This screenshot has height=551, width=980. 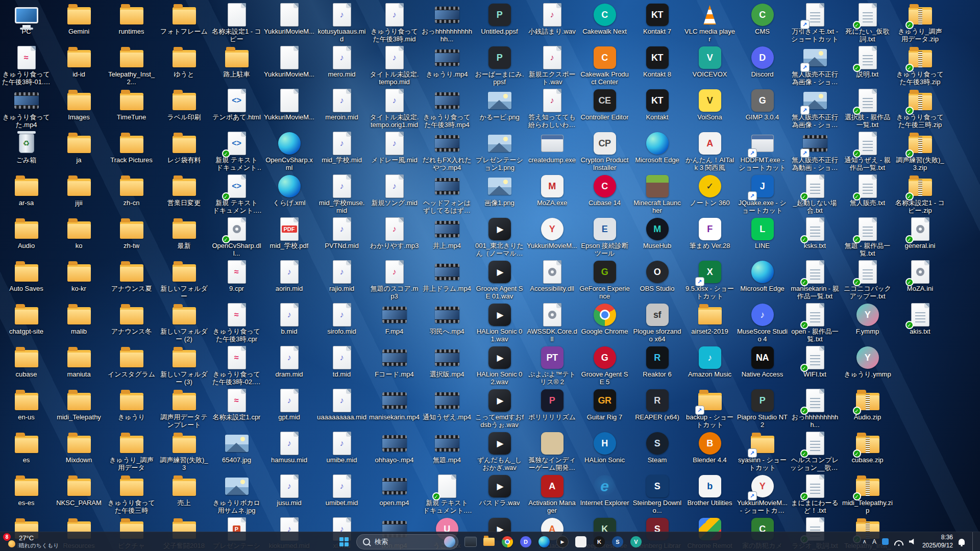 What do you see at coordinates (184, 408) in the screenshot?
I see `desktop-icon: 調声用データテンプレート` at bounding box center [184, 408].